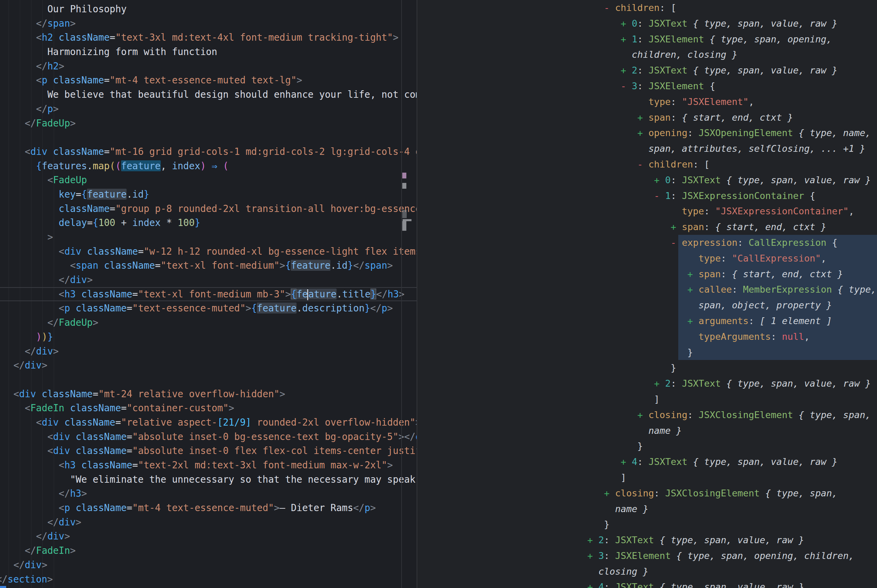 This screenshot has width=877, height=588. What do you see at coordinates (209, 80) in the screenshot?
I see `code-line: <p className="mt-4 text-essence-muted te…` at bounding box center [209, 80].